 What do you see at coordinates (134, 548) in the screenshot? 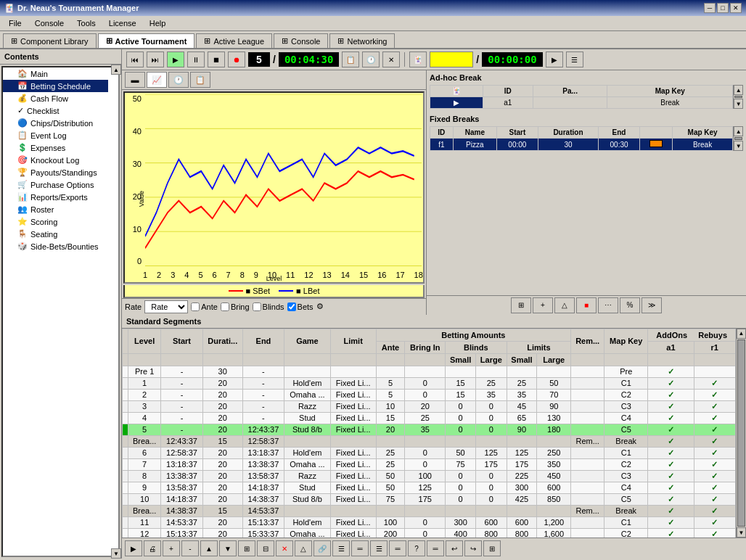
I see `bt-play: ▶` at bounding box center [134, 548].